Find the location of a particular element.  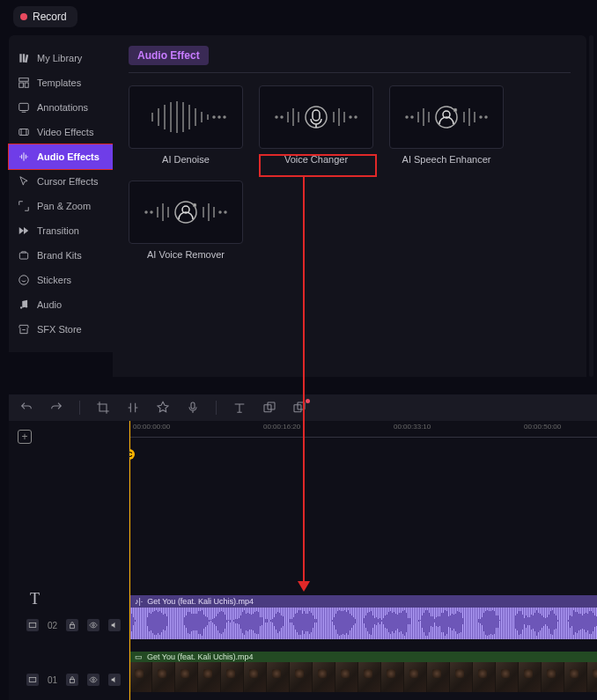

audio-effects-icon is located at coordinates (24, 157).